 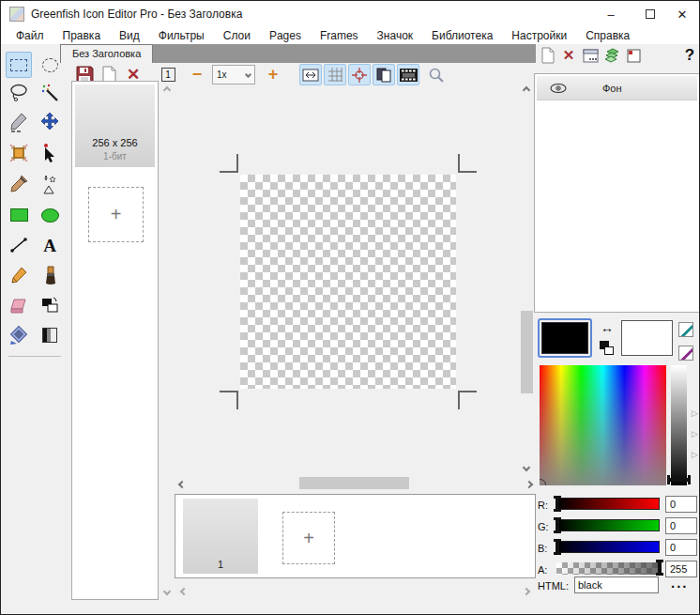 I want to click on minimize-button: –, so click(x=611, y=14).